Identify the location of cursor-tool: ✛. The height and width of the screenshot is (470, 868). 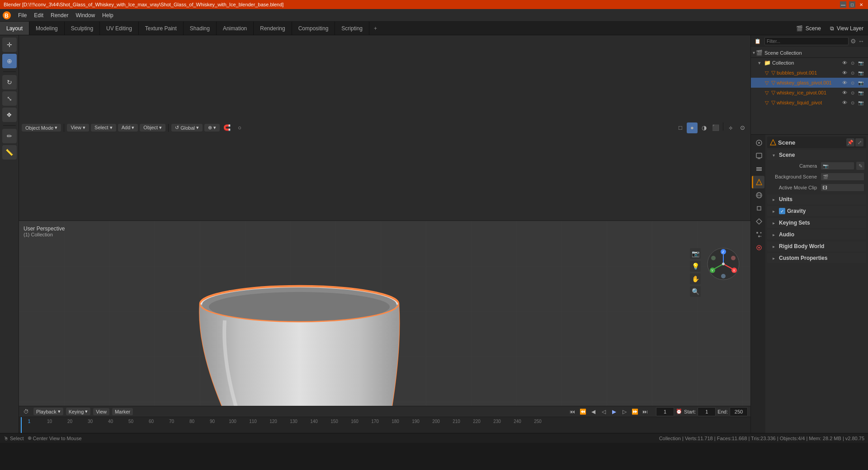
(9, 45).